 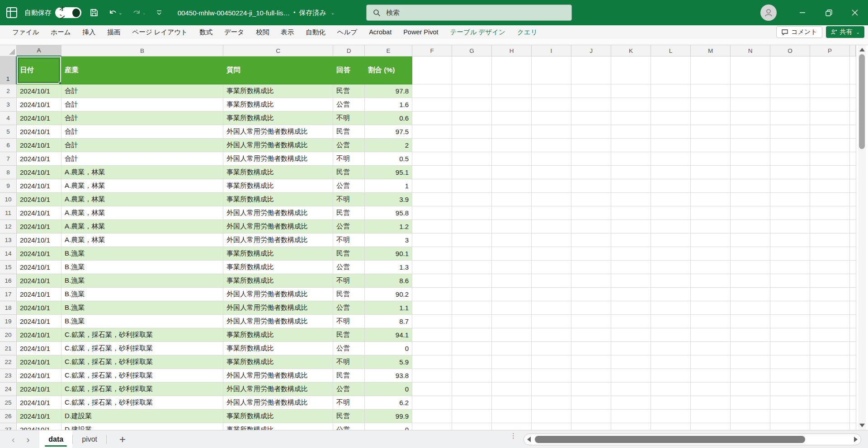 I want to click on scroll-left-arrow, so click(x=529, y=439).